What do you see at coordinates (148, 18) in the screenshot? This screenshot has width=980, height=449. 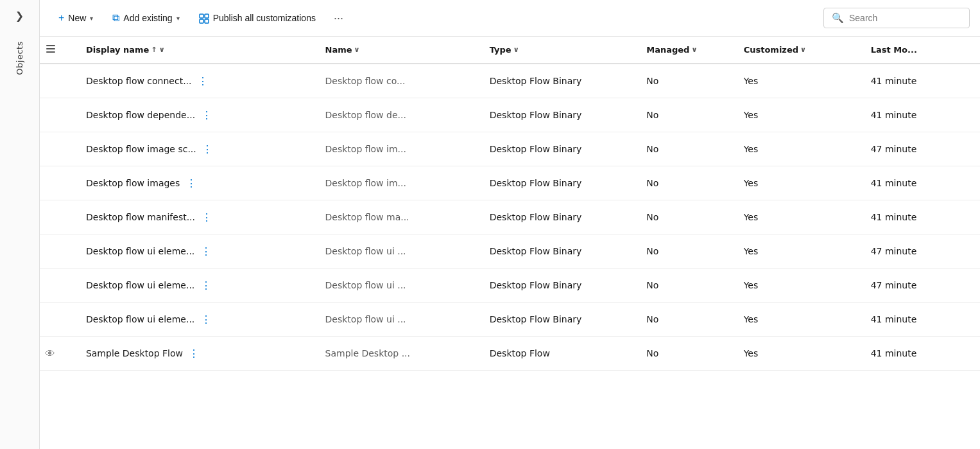 I see `add-existing-label: Add existing` at bounding box center [148, 18].